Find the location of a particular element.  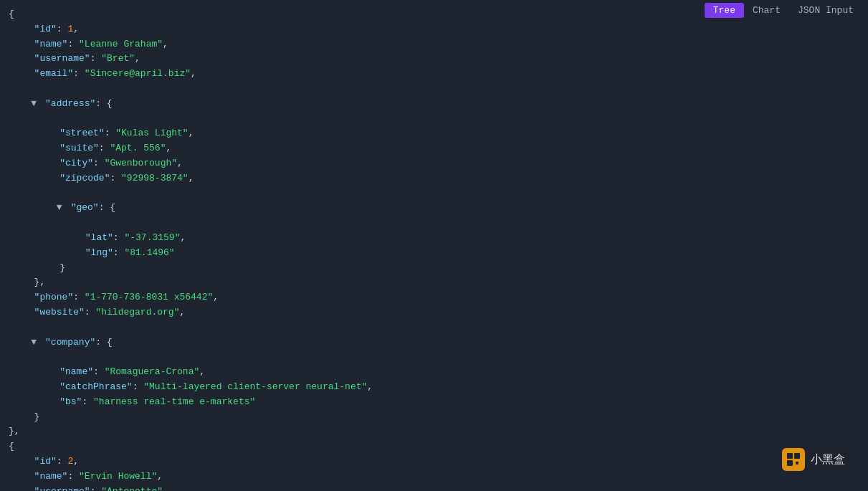

json-line: "username": "Antonette", is located at coordinates (434, 488).